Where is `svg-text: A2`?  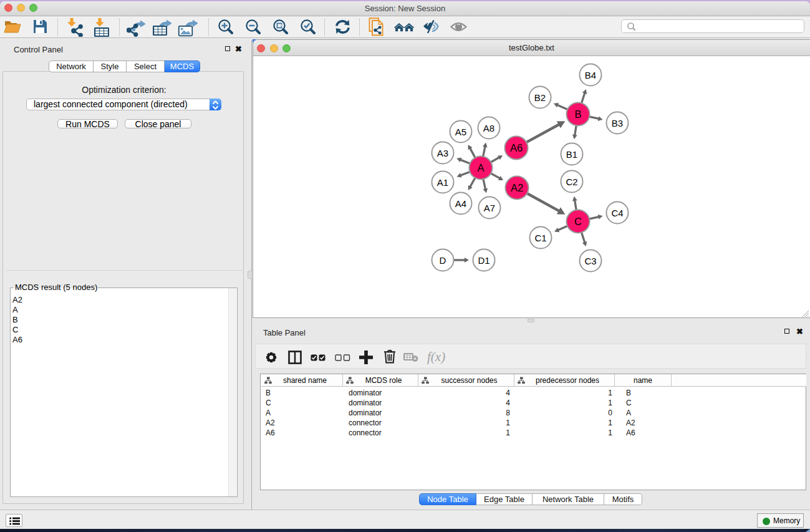 svg-text: A2 is located at coordinates (517, 188).